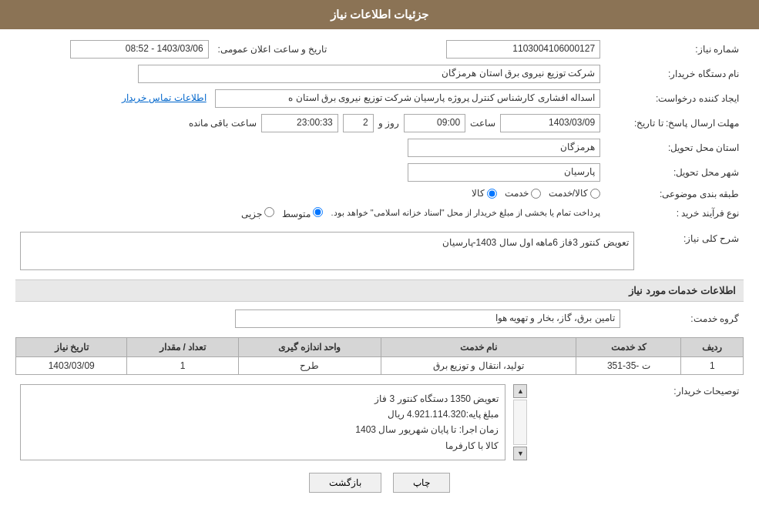 The image size is (759, 532). What do you see at coordinates (183, 346) in the screenshot?
I see `col-header-qty: تعداد / مقدار` at bounding box center [183, 346].